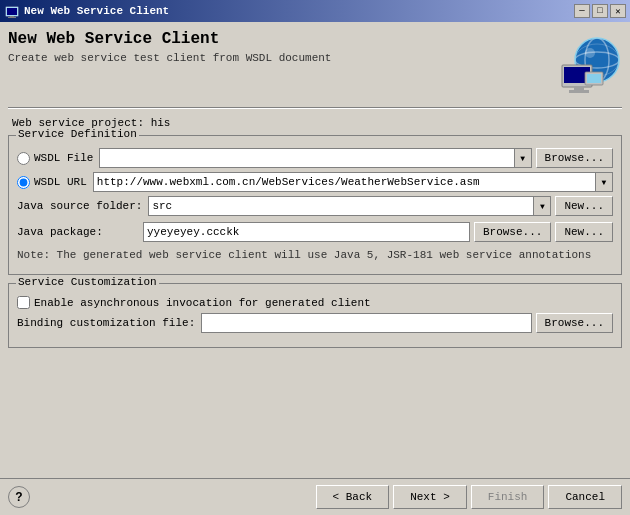  What do you see at coordinates (202, 303) in the screenshot?
I see `async-checkbox-label: Enable asynchronous invocation for gener…` at bounding box center [202, 303].